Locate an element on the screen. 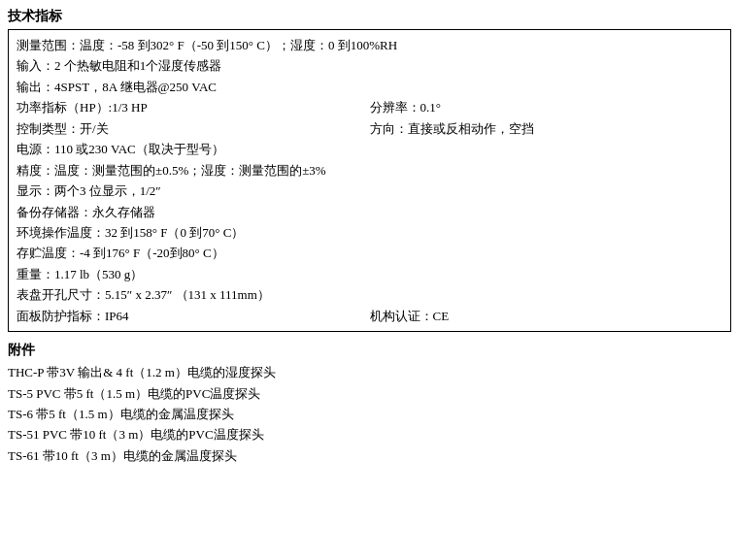 The image size is (739, 560). spec-text-env-temp: 环境操作温度：32 到158° F（0 到70° C） is located at coordinates (130, 233).